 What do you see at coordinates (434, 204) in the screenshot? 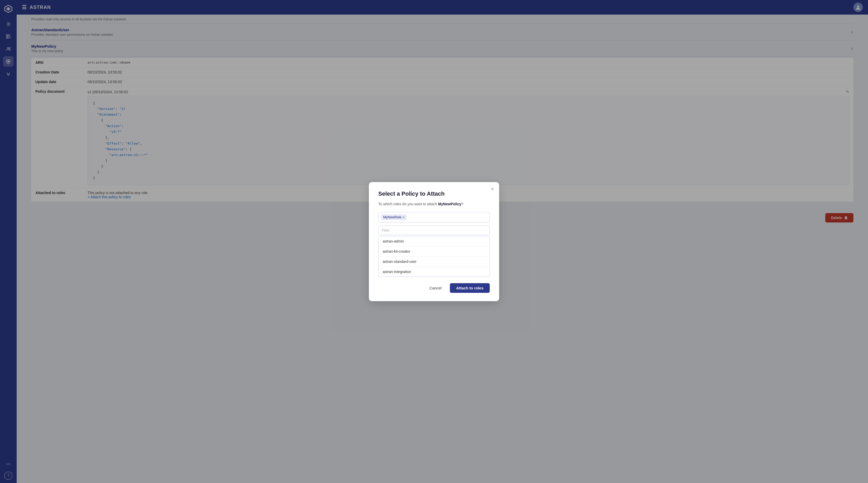
I see `modal-subtitle: To which roles do you want to attach MyN…` at bounding box center [434, 204].